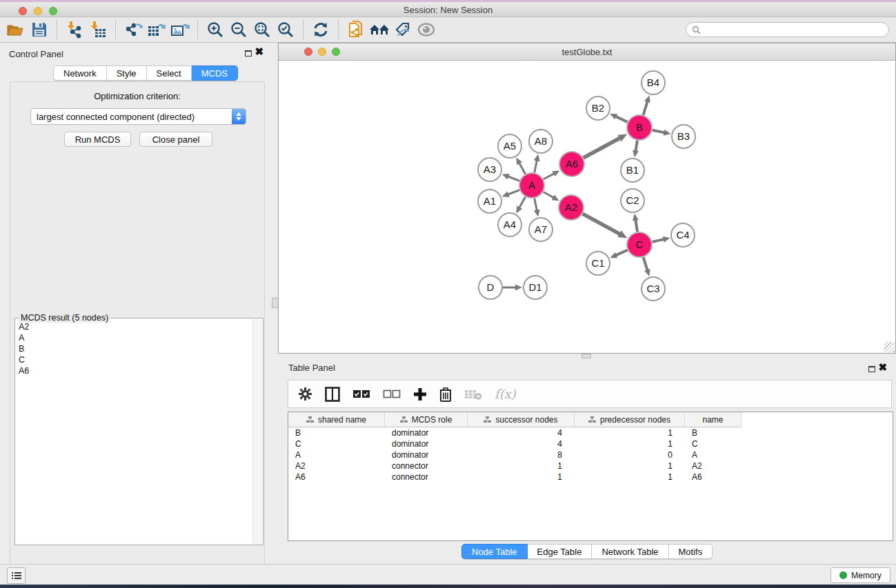 The image size is (896, 588). What do you see at coordinates (321, 30) in the screenshot?
I see `refresh-button` at bounding box center [321, 30].